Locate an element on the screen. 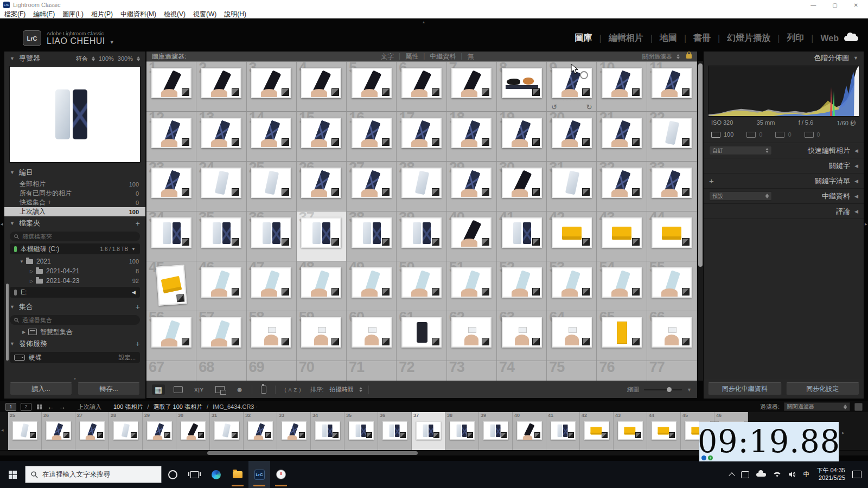  catalog-row: 上次讀入100 is located at coordinates (75, 211).